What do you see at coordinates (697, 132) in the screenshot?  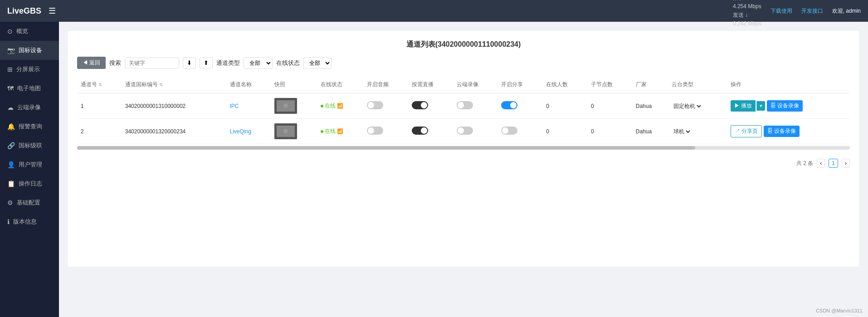 I see `cell-ptz-type: 球机` at bounding box center [697, 132].